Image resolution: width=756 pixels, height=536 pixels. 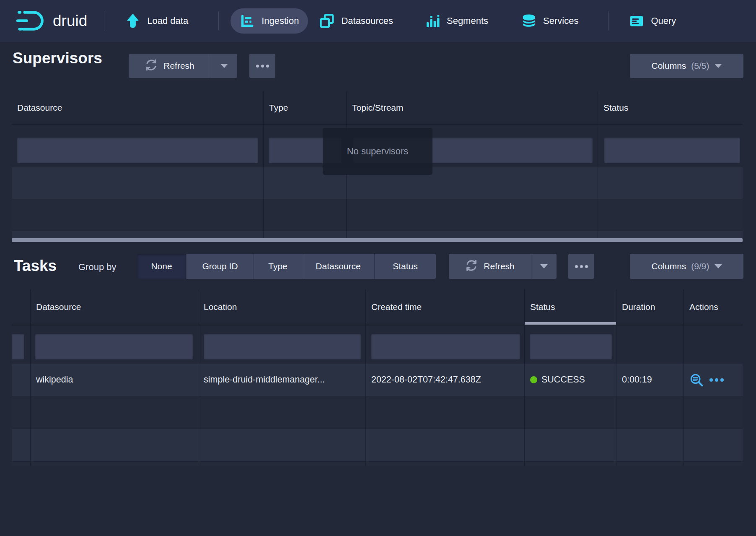 I want to click on nav-item-segments: Segments, so click(x=457, y=21).